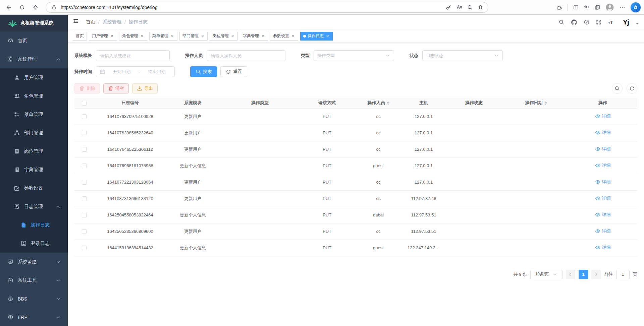 This screenshot has width=644, height=326. I want to click on sidebar-item-role: 角色管理, so click(34, 96).